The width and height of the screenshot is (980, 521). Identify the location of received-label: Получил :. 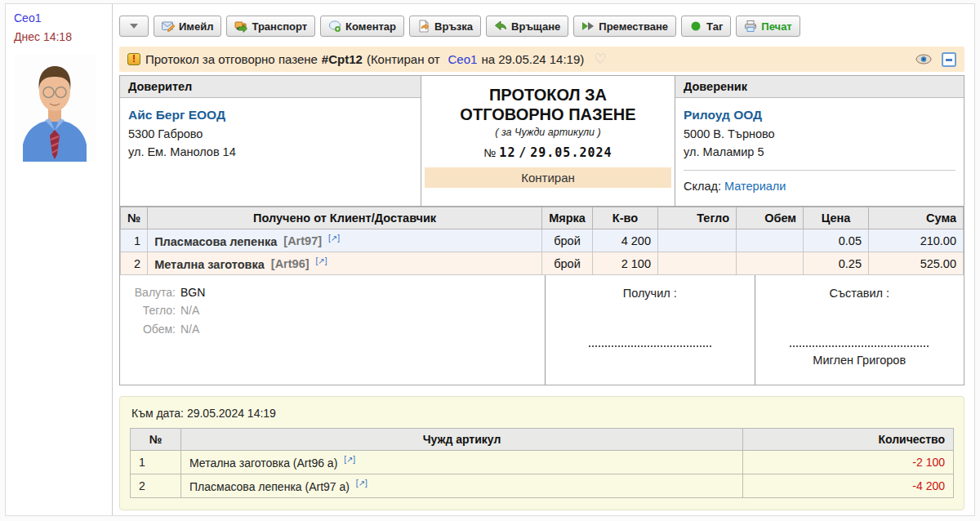
(650, 293).